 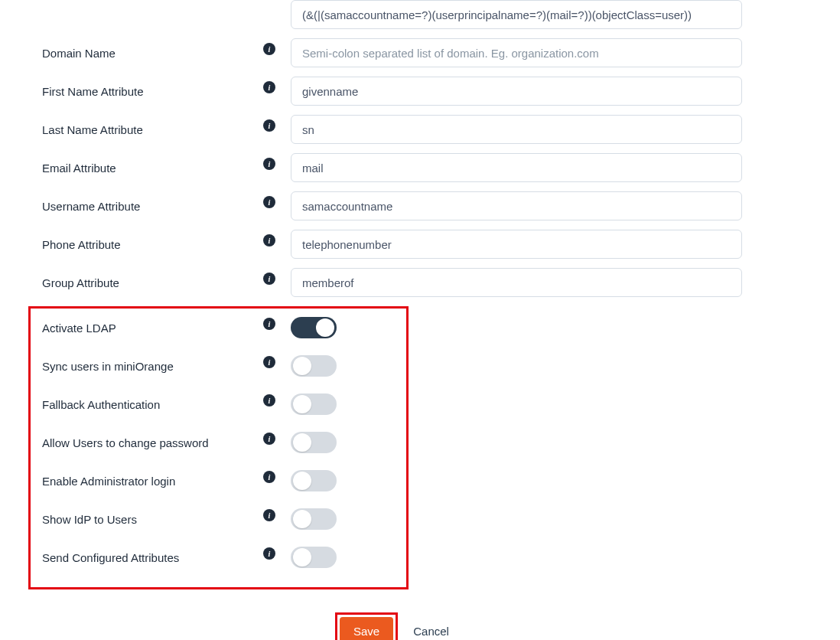 What do you see at coordinates (110, 557) in the screenshot?
I see `send-attributes-label: Send Configured Attributes` at bounding box center [110, 557].